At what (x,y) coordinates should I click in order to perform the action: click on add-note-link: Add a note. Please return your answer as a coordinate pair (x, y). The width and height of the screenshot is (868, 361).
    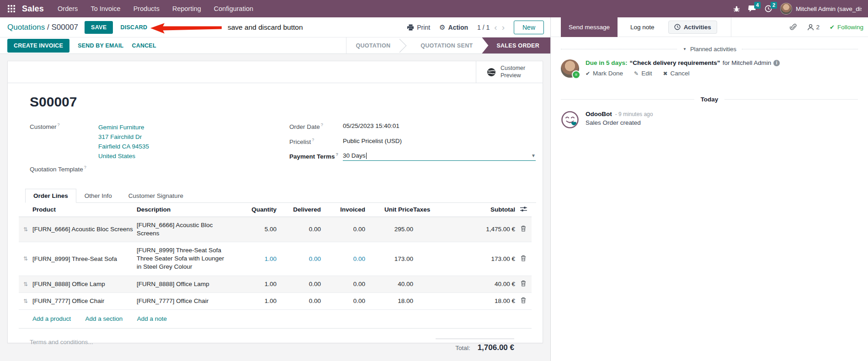
    Looking at the image, I should click on (152, 319).